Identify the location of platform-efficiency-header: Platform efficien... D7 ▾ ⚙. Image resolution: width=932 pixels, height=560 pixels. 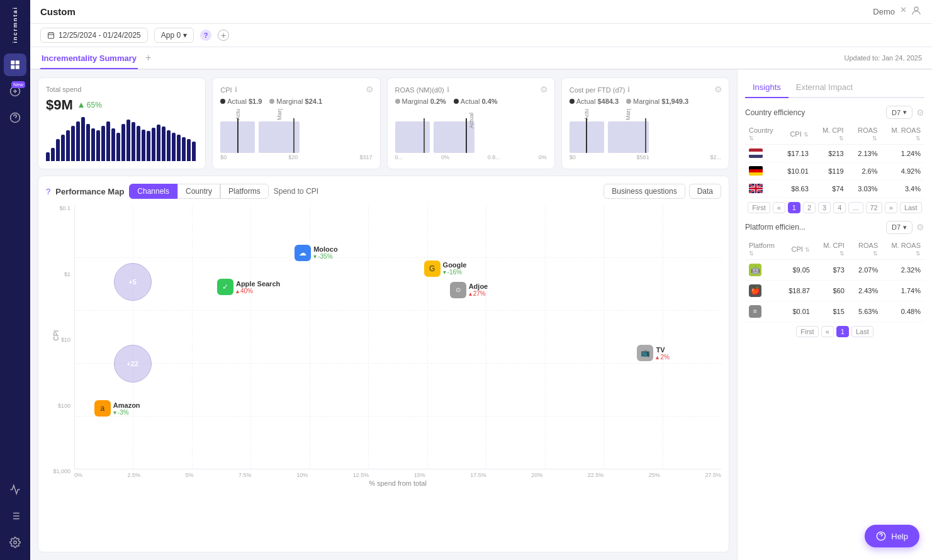
(834, 228).